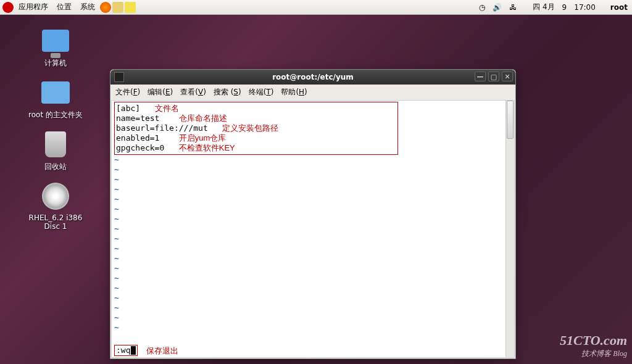  Describe the element at coordinates (88, 7) in the screenshot. I see `menu-system: 系统` at that location.